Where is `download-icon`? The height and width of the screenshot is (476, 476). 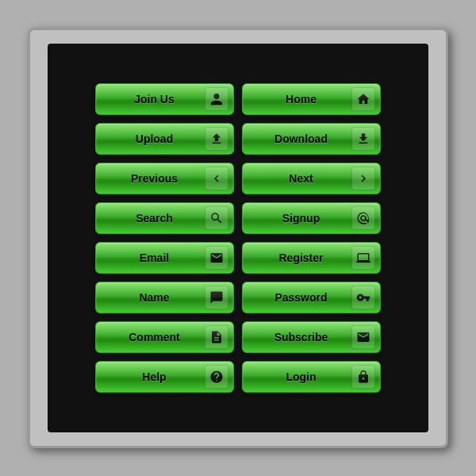
download-icon is located at coordinates (363, 139).